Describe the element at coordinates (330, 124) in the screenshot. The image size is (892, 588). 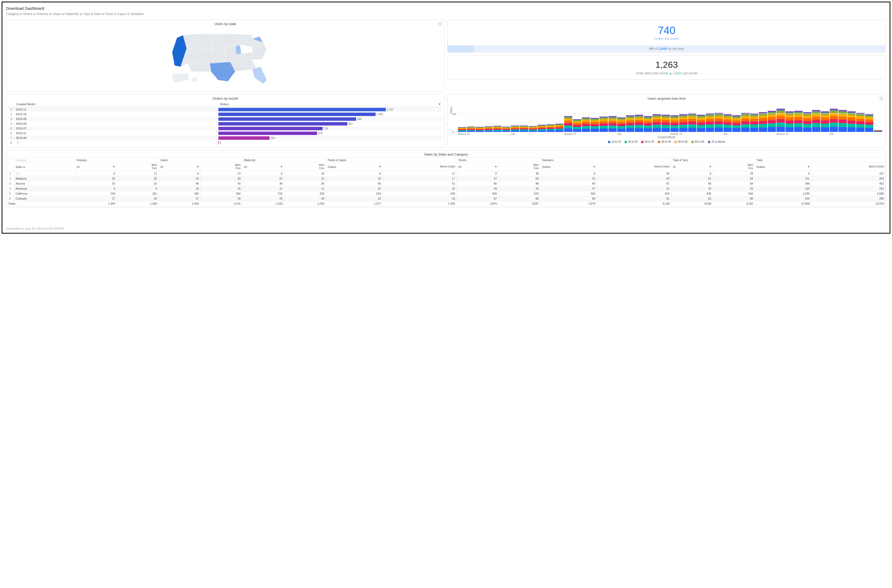
I see `bar-row: 887` at that location.